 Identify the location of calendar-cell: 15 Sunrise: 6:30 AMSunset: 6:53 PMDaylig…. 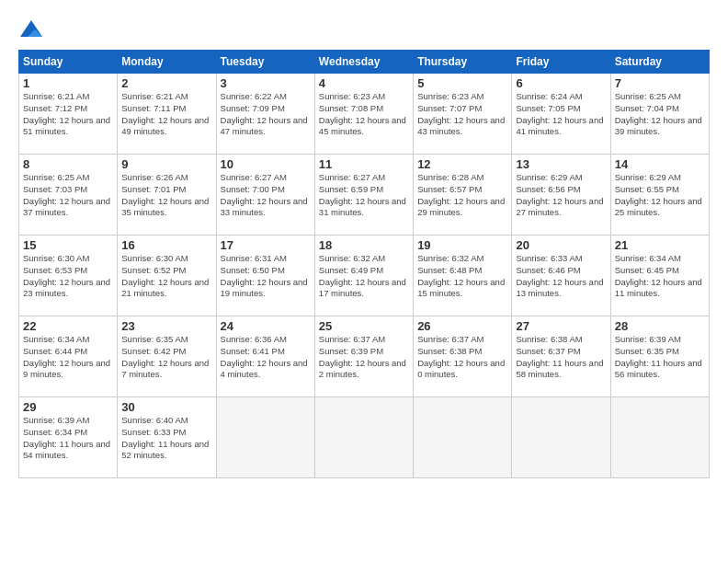
(68, 276).